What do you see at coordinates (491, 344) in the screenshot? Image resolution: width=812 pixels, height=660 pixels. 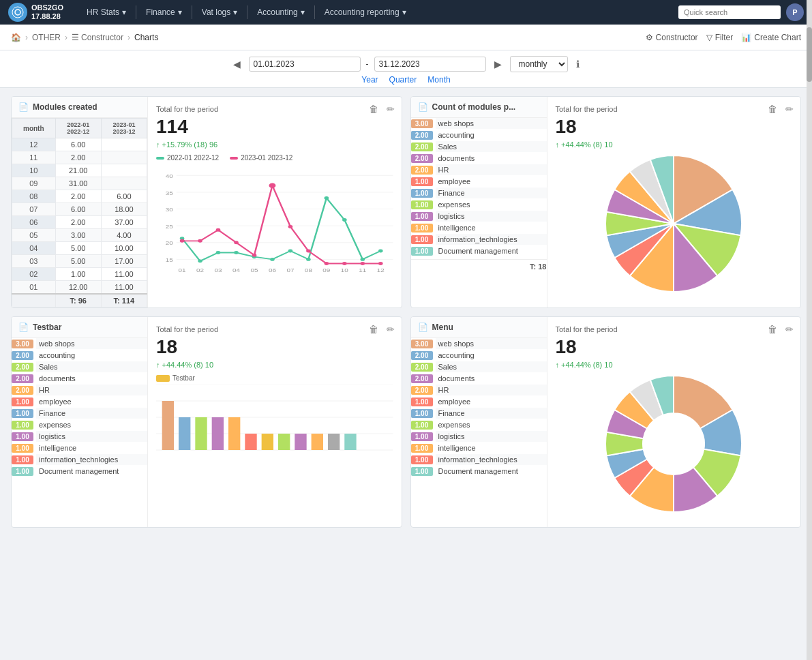 I see `bar-label: web shops` at bounding box center [491, 344].